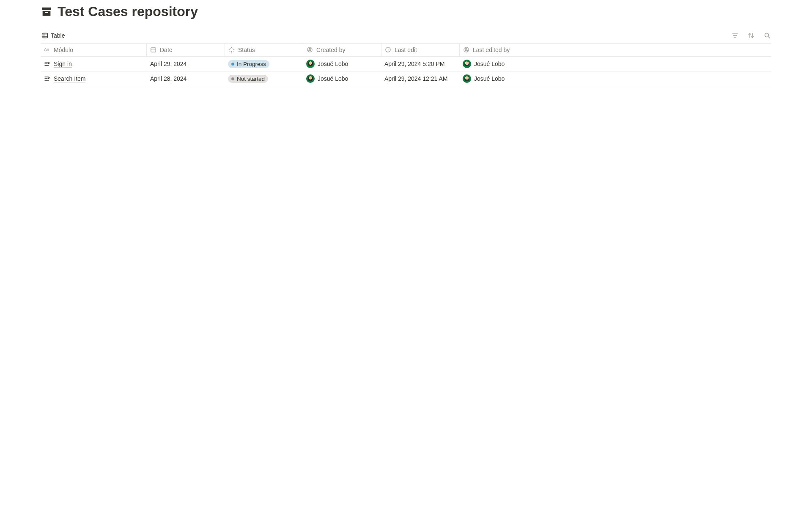 The width and height of the screenshot is (812, 507). Describe the element at coordinates (251, 79) in the screenshot. I see `status-label: Not started` at that location.